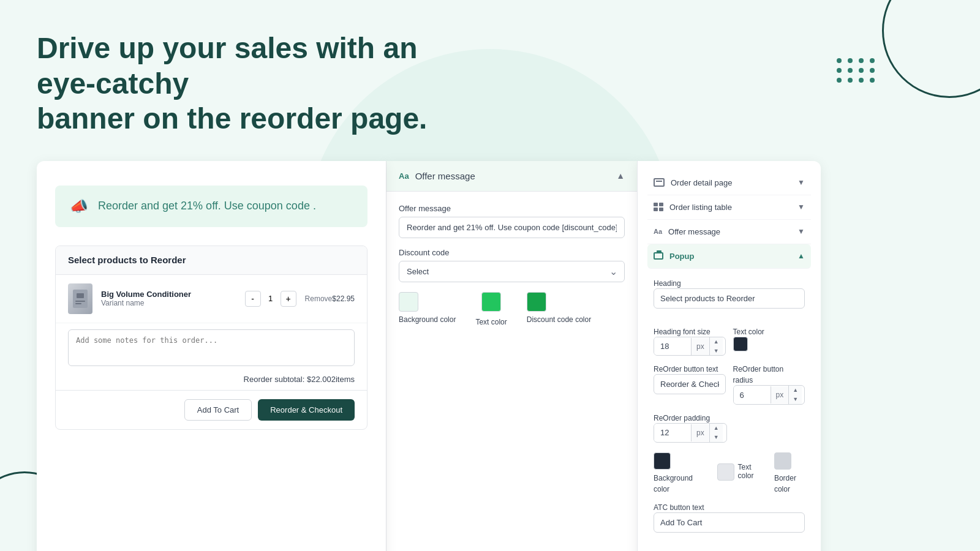 The image size is (980, 551). What do you see at coordinates (559, 308) in the screenshot?
I see `discount-code-color-item: Discount code color` at bounding box center [559, 308].